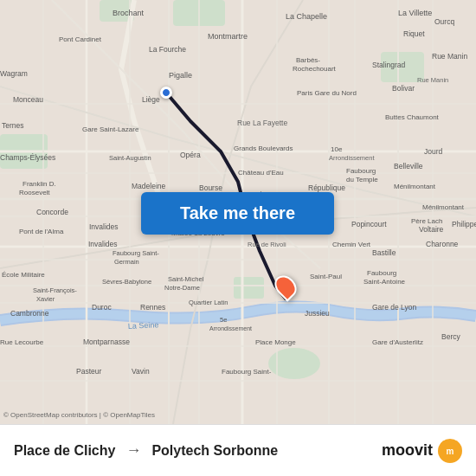 This screenshot has width=476, height=476. Describe the element at coordinates (180, 75) in the screenshot. I see `svg-text: Pigalle` at that location.